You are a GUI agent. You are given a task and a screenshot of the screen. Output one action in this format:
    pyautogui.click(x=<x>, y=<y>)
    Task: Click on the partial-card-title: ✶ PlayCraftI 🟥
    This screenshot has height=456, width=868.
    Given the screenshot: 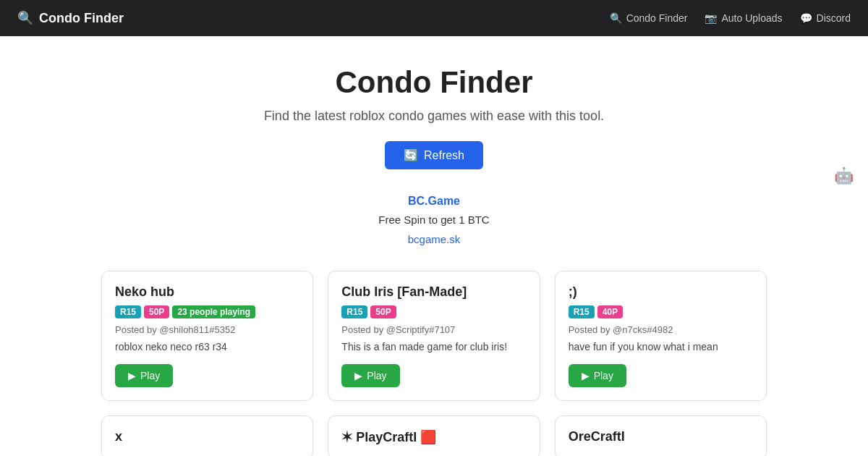 What is the action you would take?
    pyautogui.click(x=434, y=437)
    